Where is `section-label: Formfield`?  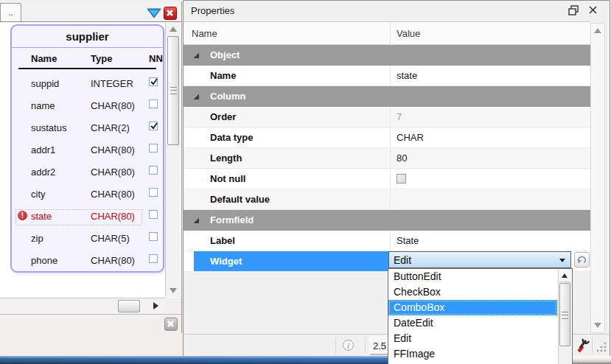 section-label: Formfield is located at coordinates (231, 220).